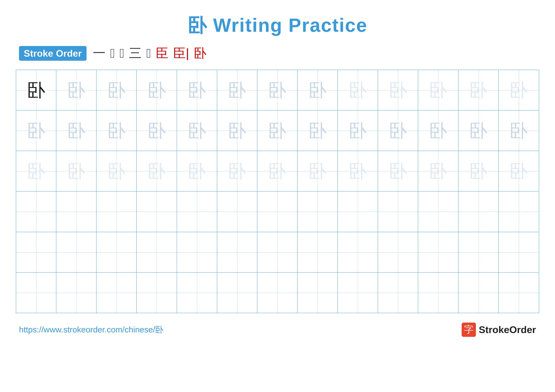 This screenshot has height=392, width=555. Describe the element at coordinates (499, 330) in the screenshot. I see `footer-logo: 字 StrokeOrder` at that location.